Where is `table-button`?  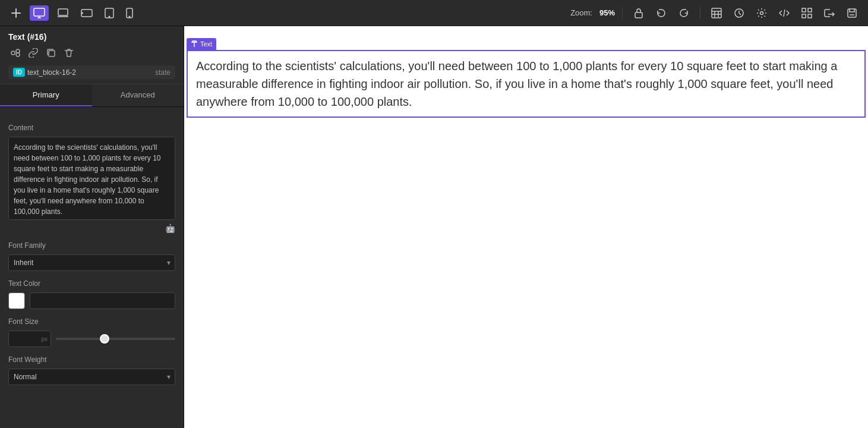
table-button is located at coordinates (717, 13).